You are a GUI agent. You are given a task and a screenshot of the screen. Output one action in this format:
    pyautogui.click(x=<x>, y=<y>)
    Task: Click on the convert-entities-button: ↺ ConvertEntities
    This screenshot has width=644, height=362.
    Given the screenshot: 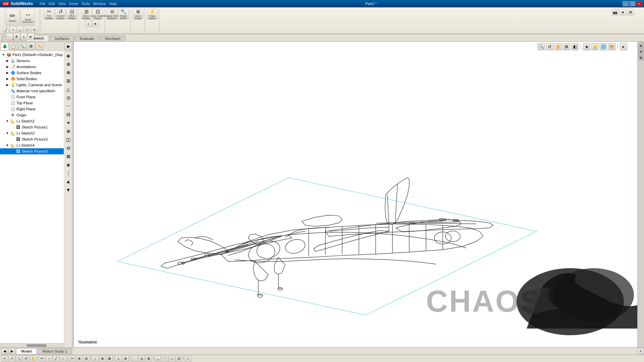 What is the action you would take?
    pyautogui.click(x=60, y=14)
    